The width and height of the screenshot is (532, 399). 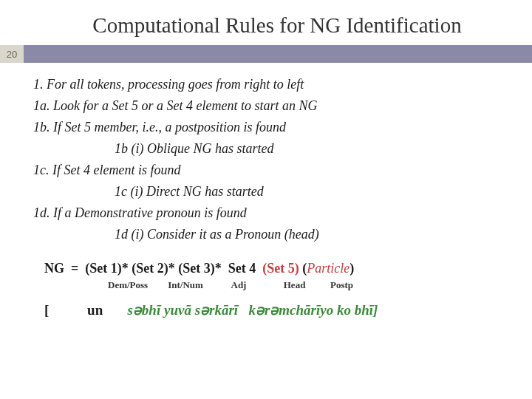 I want to click on formula-line: NG = (Set 1)* (Set 2)* (Set 3)* Set 4 (S…, so click(x=277, y=269).